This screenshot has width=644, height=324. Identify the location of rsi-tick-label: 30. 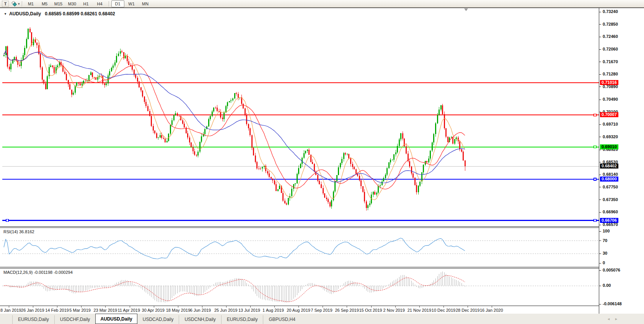
(605, 253).